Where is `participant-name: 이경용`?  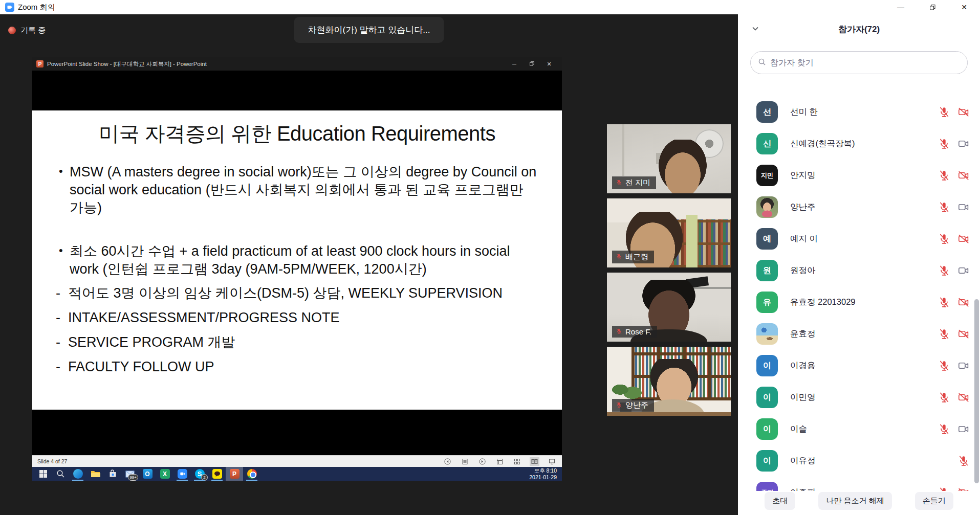 participant-name: 이경용 is located at coordinates (803, 366).